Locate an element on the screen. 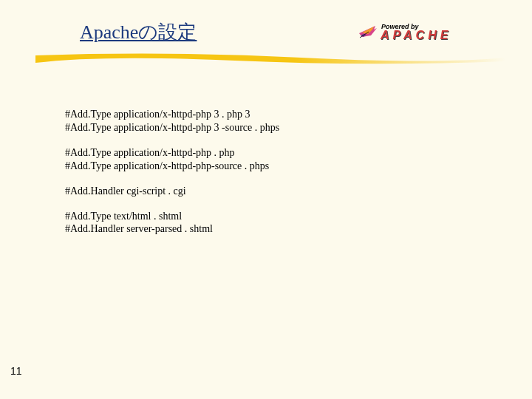  config-content: #Add.Type application/x-httpd-php 3 . ph… is located at coordinates (172, 171).